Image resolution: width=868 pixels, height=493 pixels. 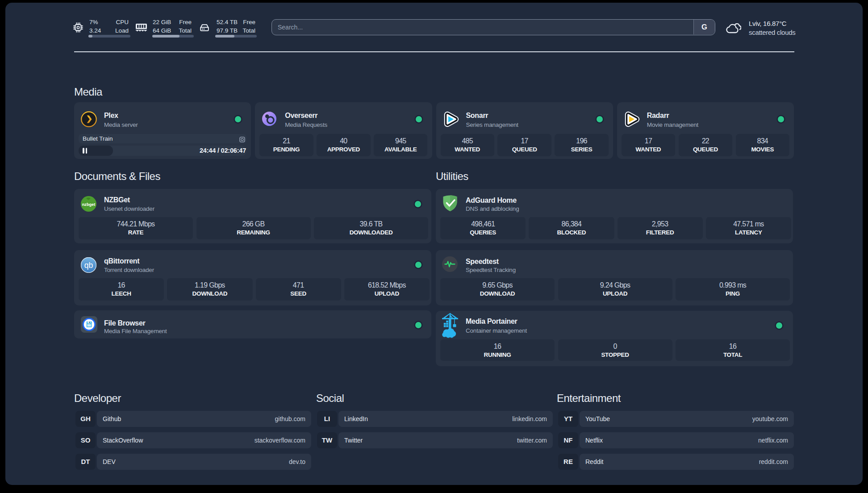 I want to click on svg-text: qb, so click(x=88, y=265).